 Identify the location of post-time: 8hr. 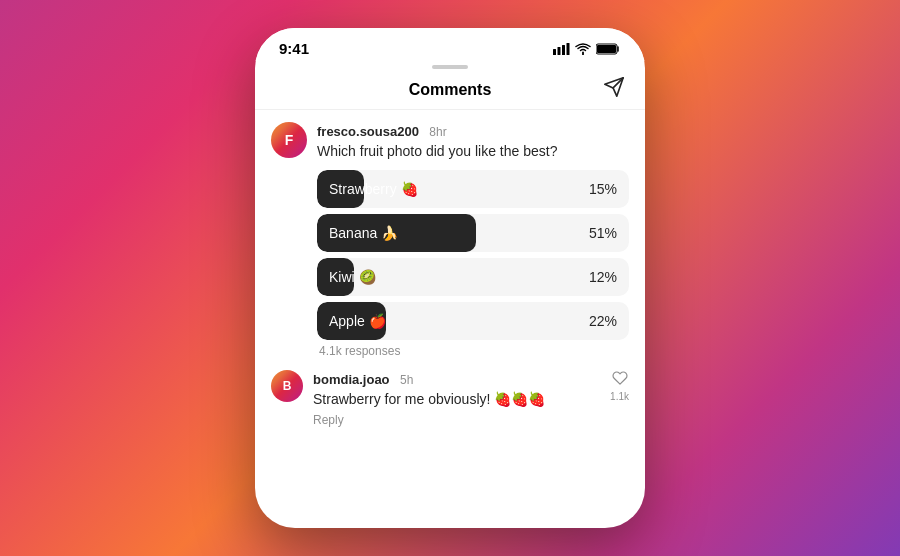
(438, 132).